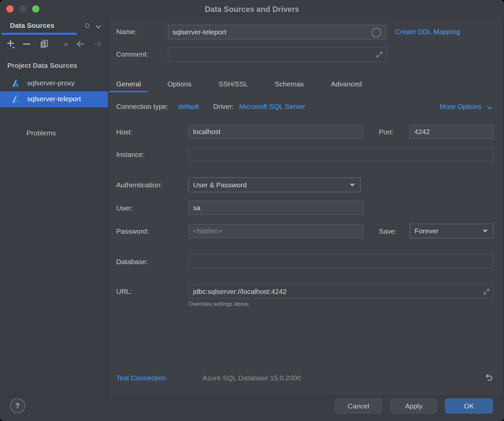 The height and width of the screenshot is (421, 504). What do you see at coordinates (276, 208) in the screenshot?
I see `user-input` at bounding box center [276, 208].